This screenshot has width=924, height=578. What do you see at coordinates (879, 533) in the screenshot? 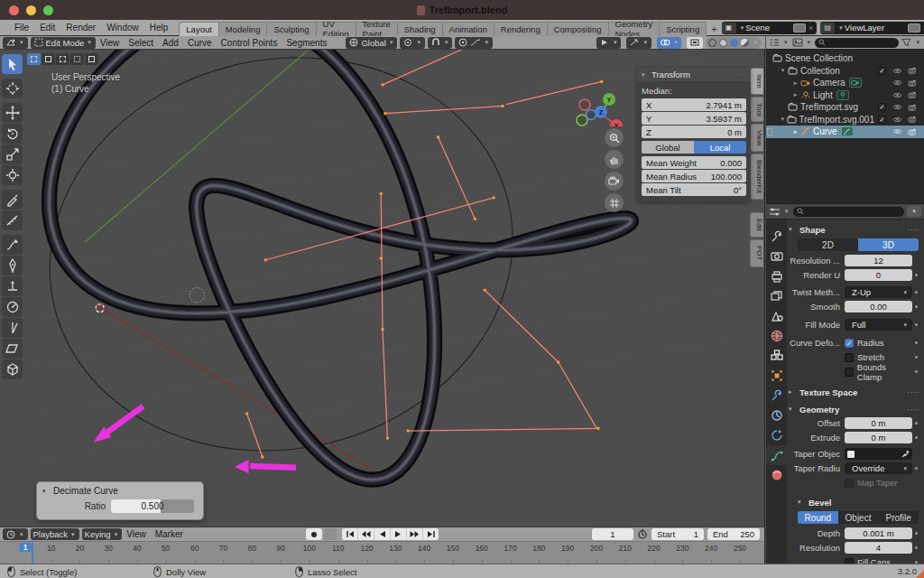
I see `bevel-depth-field: 0.001 m` at bounding box center [879, 533].